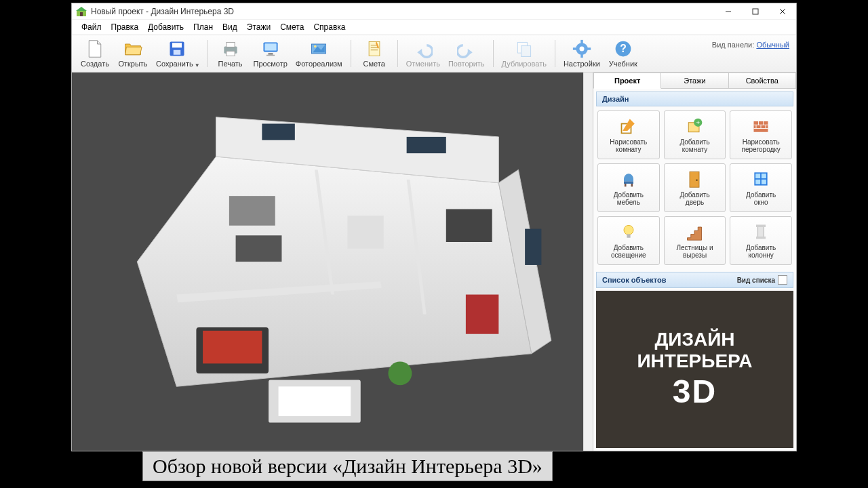  I want to click on menu-floors: Этажи, so click(259, 27).